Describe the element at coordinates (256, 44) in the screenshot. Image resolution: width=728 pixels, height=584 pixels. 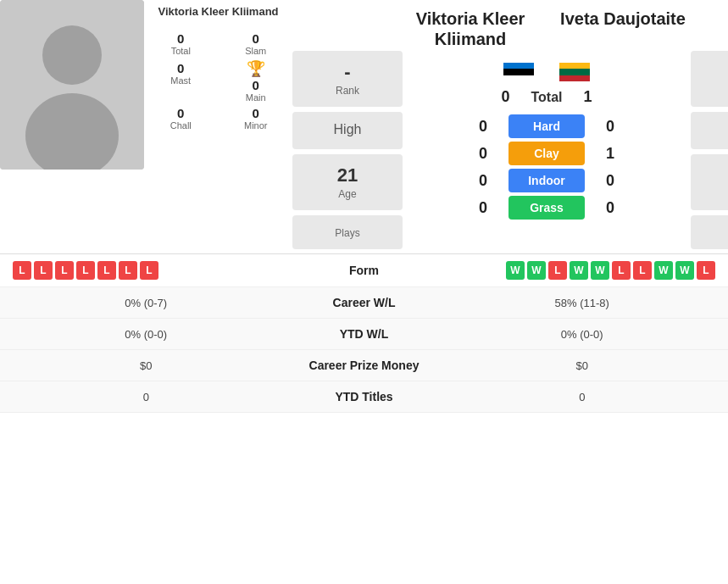
I see `left-slam-cell: 0 Slam` at that location.